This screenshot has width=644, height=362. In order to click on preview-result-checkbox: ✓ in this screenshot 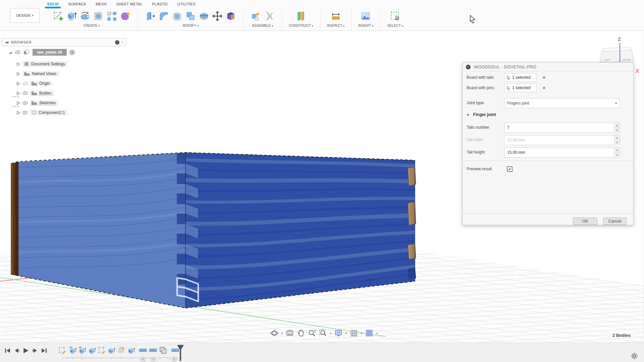, I will do `click(510, 169)`.